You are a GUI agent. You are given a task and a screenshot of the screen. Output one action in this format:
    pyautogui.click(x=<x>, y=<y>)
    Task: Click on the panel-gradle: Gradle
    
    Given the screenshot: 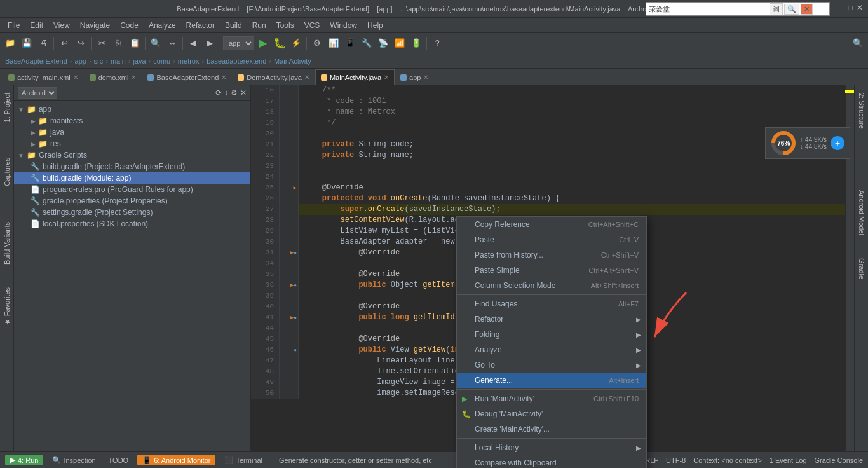 What is the action you would take?
    pyautogui.click(x=862, y=268)
    